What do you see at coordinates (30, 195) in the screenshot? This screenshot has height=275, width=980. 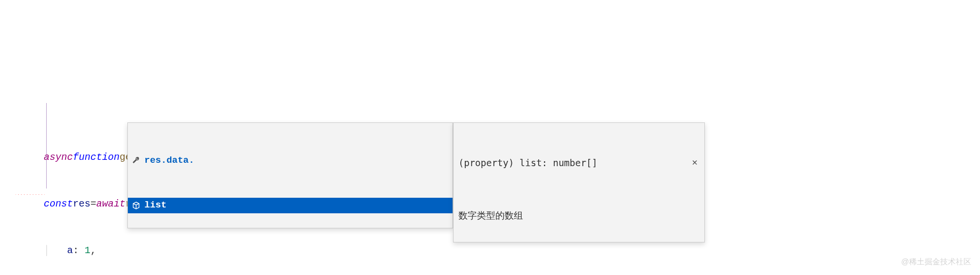 I see `error-underline` at bounding box center [30, 195].